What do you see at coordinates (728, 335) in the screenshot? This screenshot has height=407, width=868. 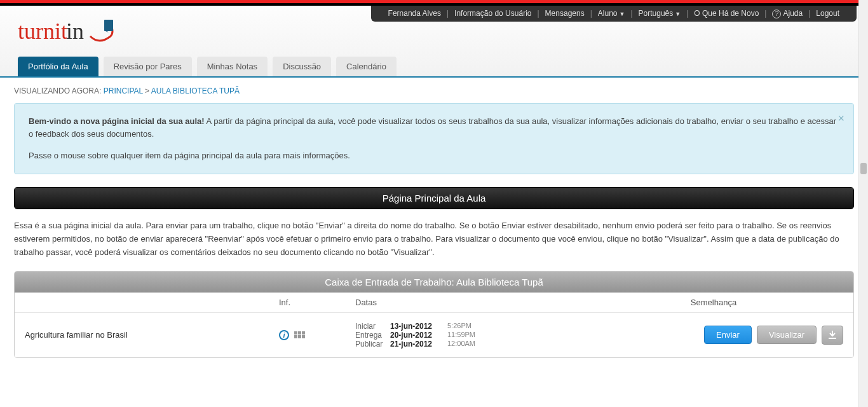 I see `submit-button: Enviar` at bounding box center [728, 335].